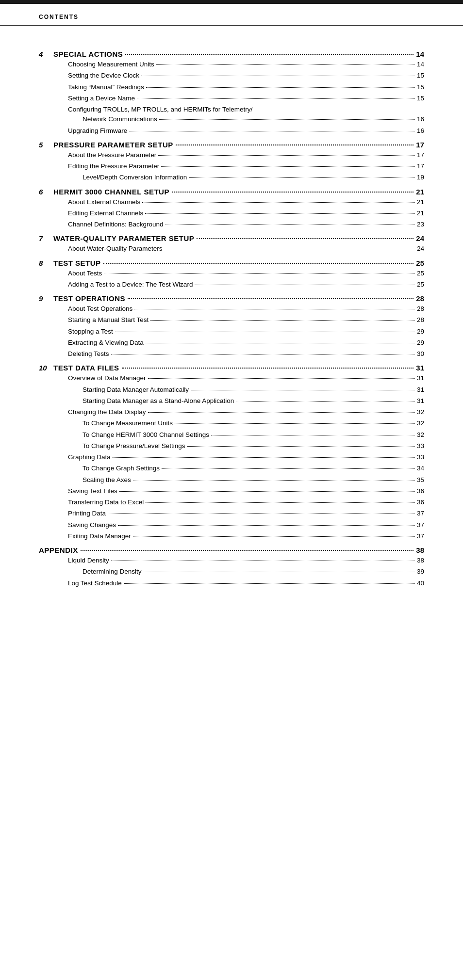 The width and height of the screenshot is (463, 980). I want to click on header-label: CONTENTS, so click(59, 17).